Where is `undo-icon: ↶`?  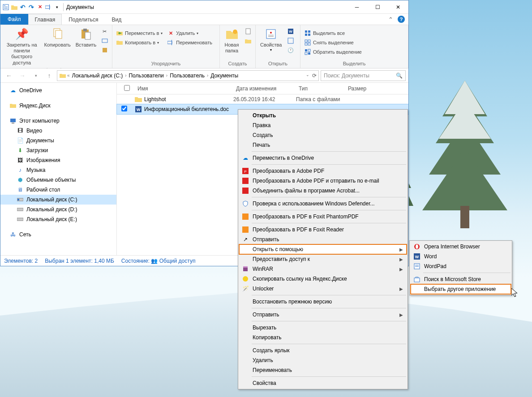 undo-icon: ↶ is located at coordinates (23, 7).